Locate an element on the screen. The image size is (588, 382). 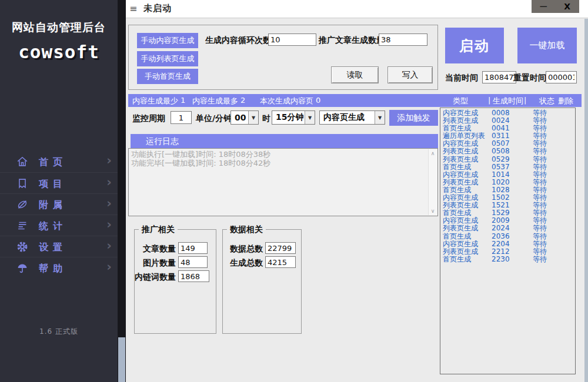
data-groupbox: 数据相关 数据总数 生成总数 is located at coordinates (262, 282).